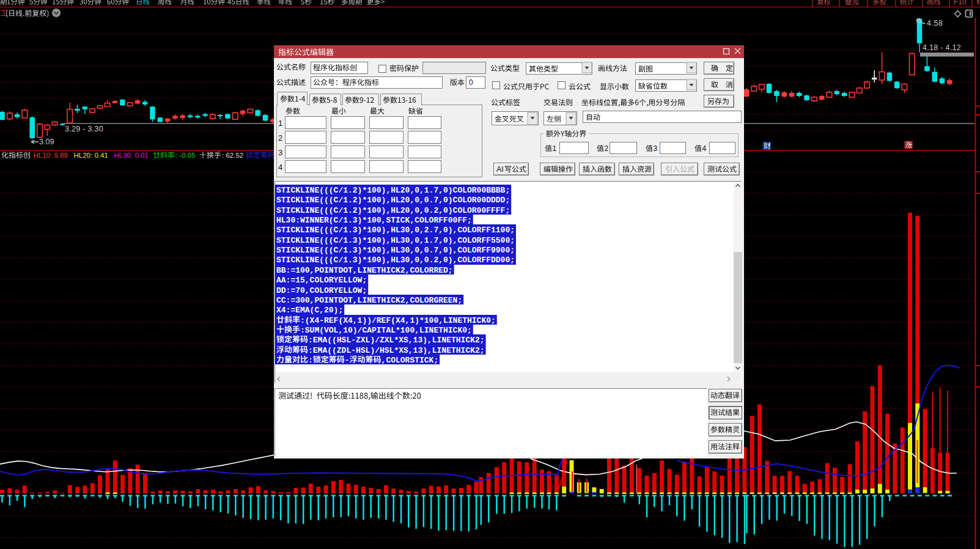 Image resolution: width=980 pixels, height=549 pixels. Describe the element at coordinates (322, 280) in the screenshot. I see `svg-text: AA:=15,COLORYELLOW;` at that location.